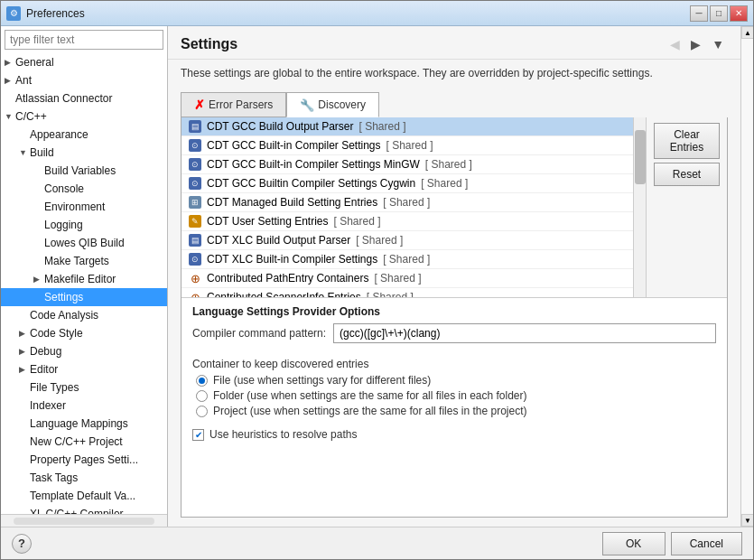 Image resolution: width=754 pixels, height=560 pixels. I want to click on sidebar-item-label: Indexer, so click(48, 406).